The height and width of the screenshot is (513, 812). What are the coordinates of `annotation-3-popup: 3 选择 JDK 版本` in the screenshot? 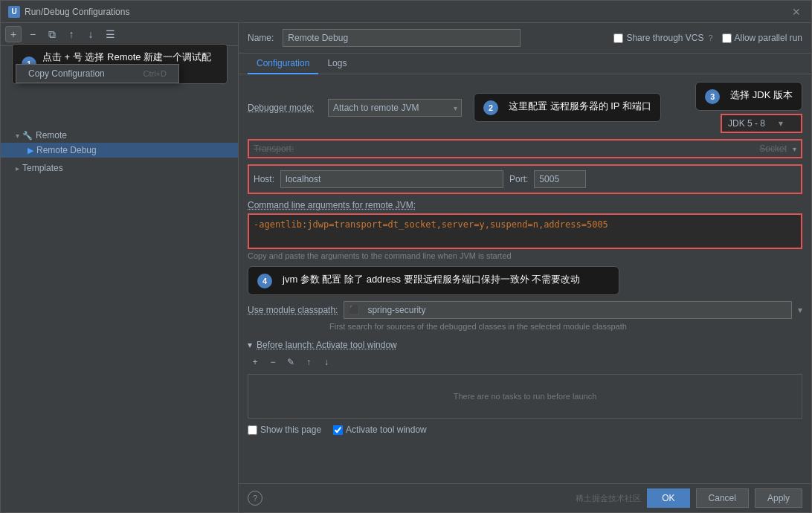 It's located at (749, 97).